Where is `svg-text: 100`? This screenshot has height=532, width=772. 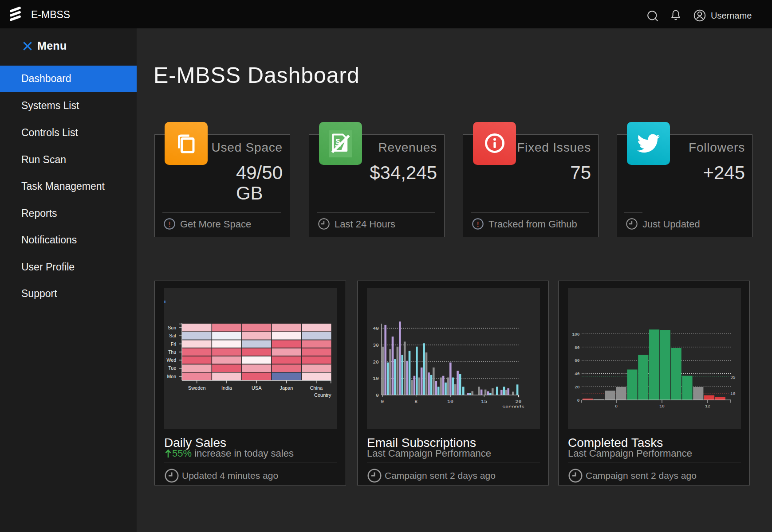
svg-text: 100 is located at coordinates (576, 334).